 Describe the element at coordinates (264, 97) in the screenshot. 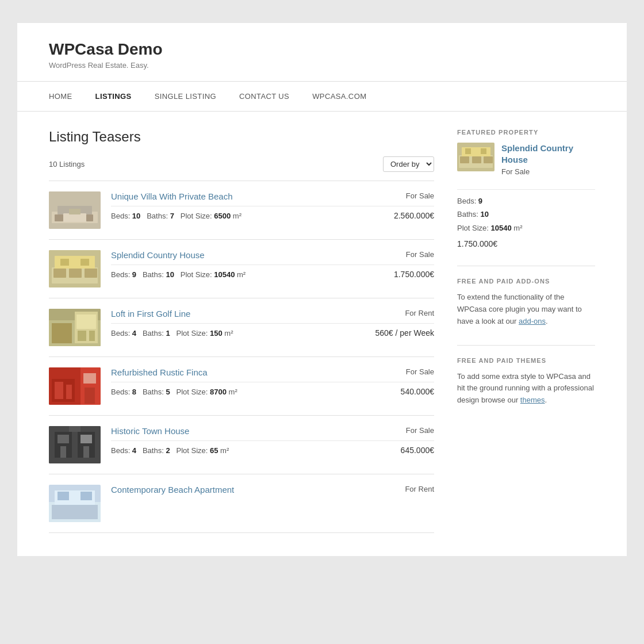

I see `nav-contact-us: CONTACT US` at that location.